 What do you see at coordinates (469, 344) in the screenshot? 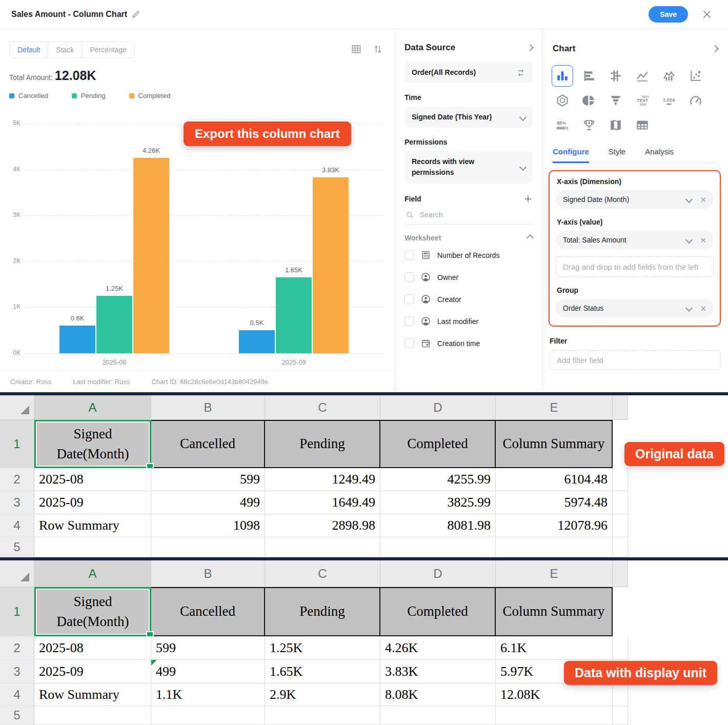
I see `worksheet-item-creation-time: Creation time` at bounding box center [469, 344].